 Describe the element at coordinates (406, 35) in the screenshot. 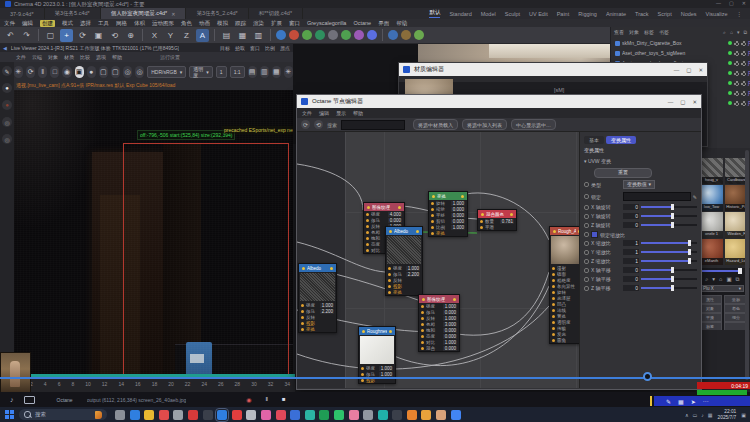

I see `folder-icon` at that location.